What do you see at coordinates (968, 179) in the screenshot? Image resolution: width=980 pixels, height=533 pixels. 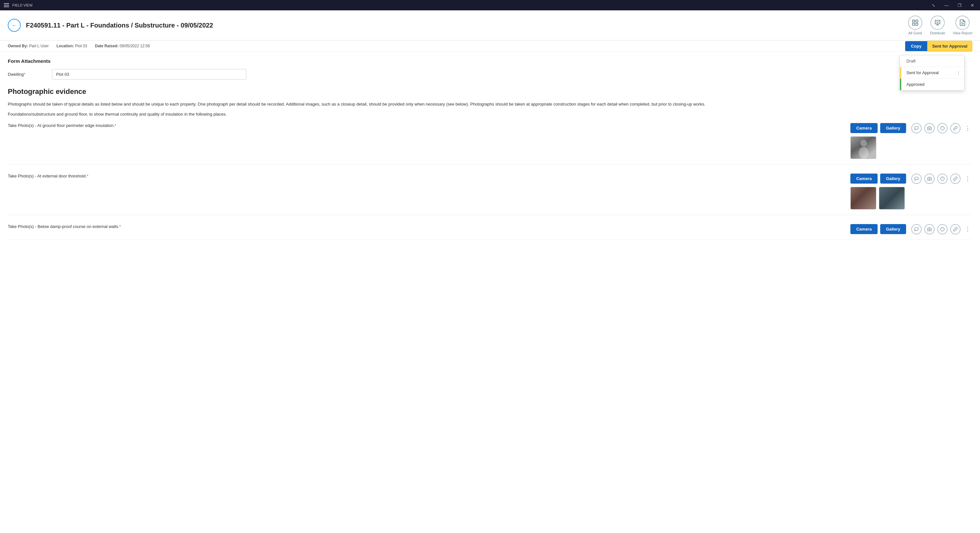 I see `more-icon-2: ⋮` at bounding box center [968, 179].